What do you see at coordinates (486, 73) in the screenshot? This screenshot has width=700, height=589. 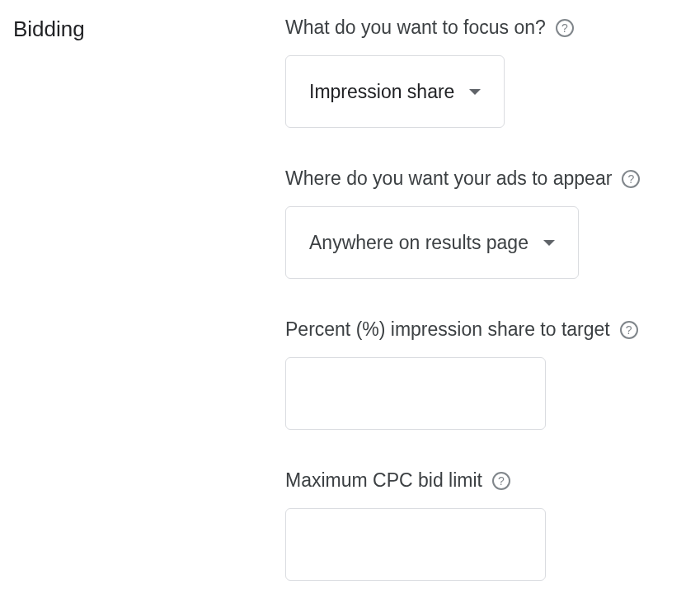 I see `focus-field-group: What do you want to focus on? Impression…` at bounding box center [486, 73].